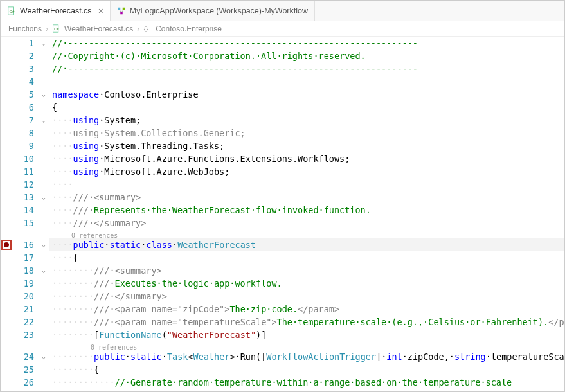 This screenshot has height=392, width=565. Describe the element at coordinates (307, 120) in the screenshot. I see `code-line: ····using·System;` at that location.